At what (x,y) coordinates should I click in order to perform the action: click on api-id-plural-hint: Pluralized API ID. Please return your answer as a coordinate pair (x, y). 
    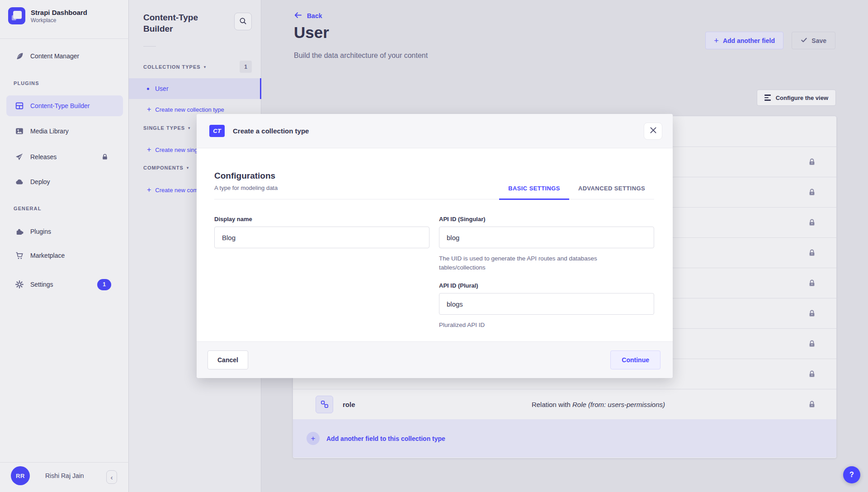
    Looking at the image, I should click on (534, 325).